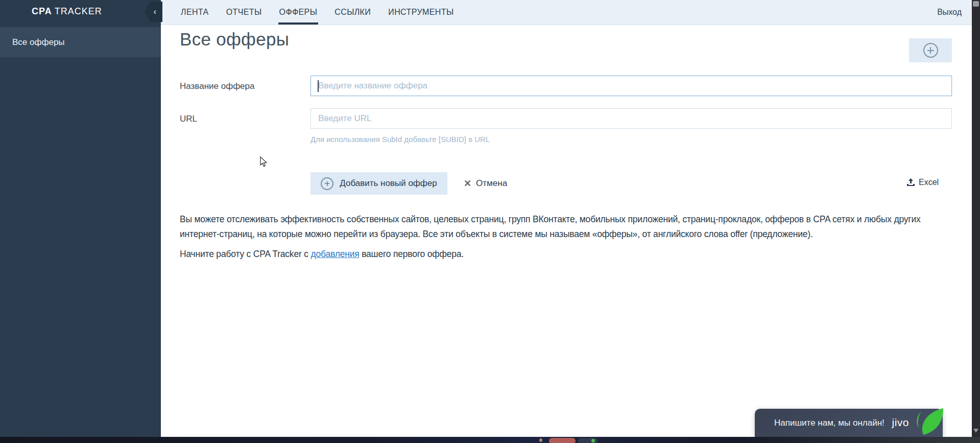 The width and height of the screenshot is (980, 443). I want to click on offer-name-input, so click(631, 86).